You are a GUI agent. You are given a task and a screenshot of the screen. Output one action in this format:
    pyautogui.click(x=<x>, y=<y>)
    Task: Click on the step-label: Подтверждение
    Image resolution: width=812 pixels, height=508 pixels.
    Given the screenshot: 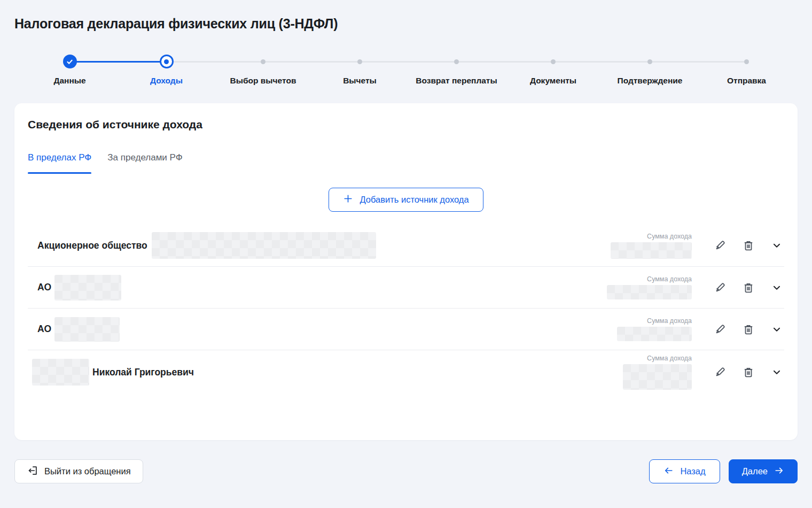 What is the action you would take?
    pyautogui.click(x=650, y=81)
    